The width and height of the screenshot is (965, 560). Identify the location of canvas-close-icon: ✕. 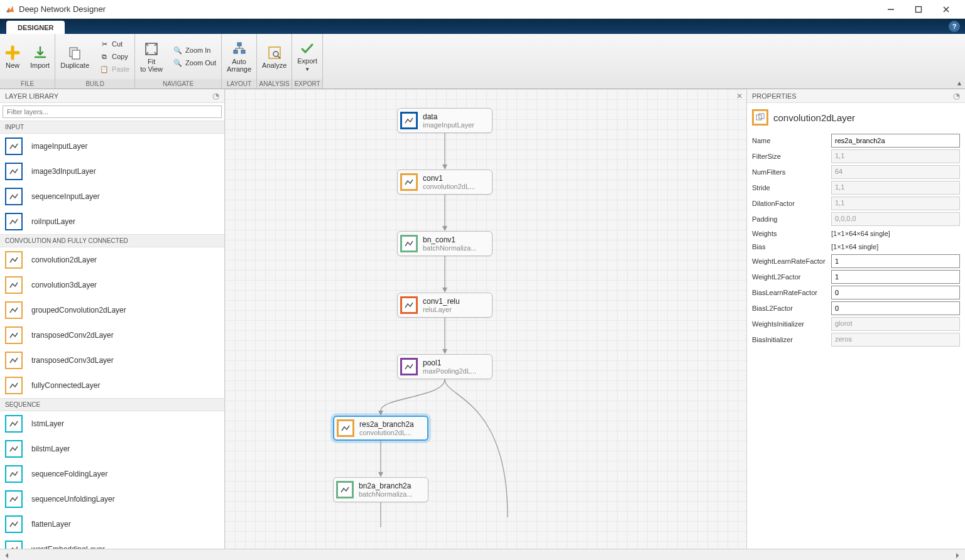
(739, 96).